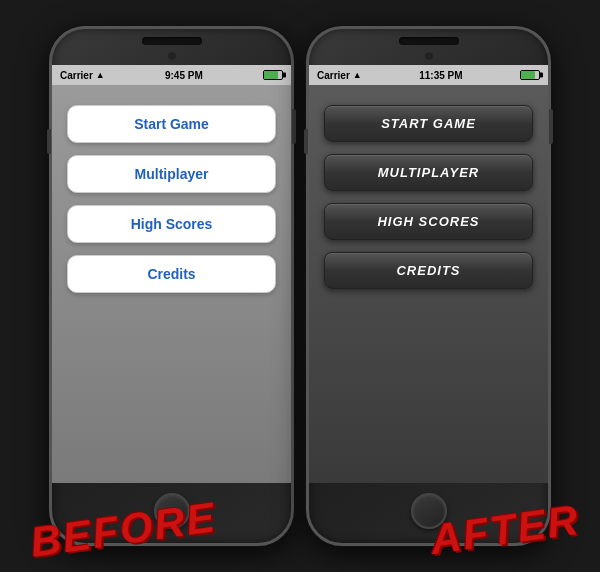  I want to click on before-credits-button: Credits, so click(172, 274).